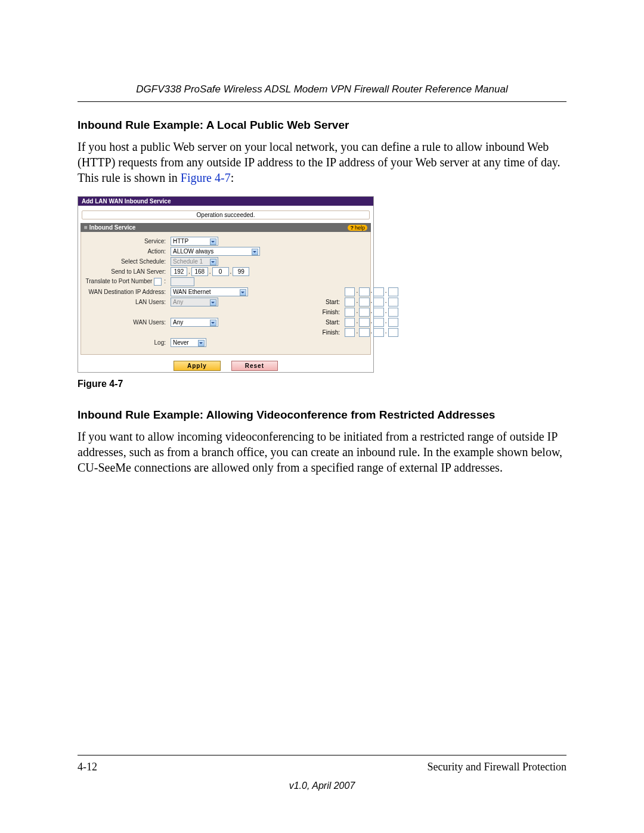  Describe the element at coordinates (322, 755) in the screenshot. I see `footer-rule` at that location.